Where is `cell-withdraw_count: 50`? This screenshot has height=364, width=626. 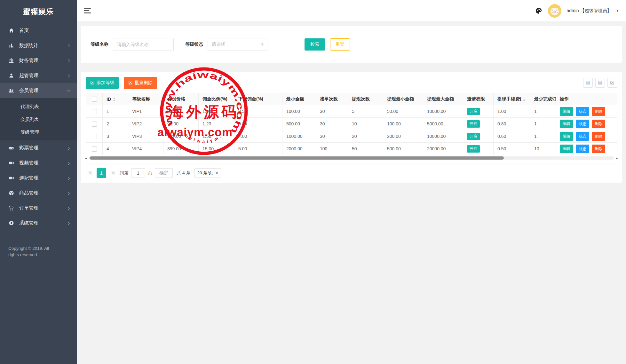
cell-withdraw_count: 50 is located at coordinates (366, 149).